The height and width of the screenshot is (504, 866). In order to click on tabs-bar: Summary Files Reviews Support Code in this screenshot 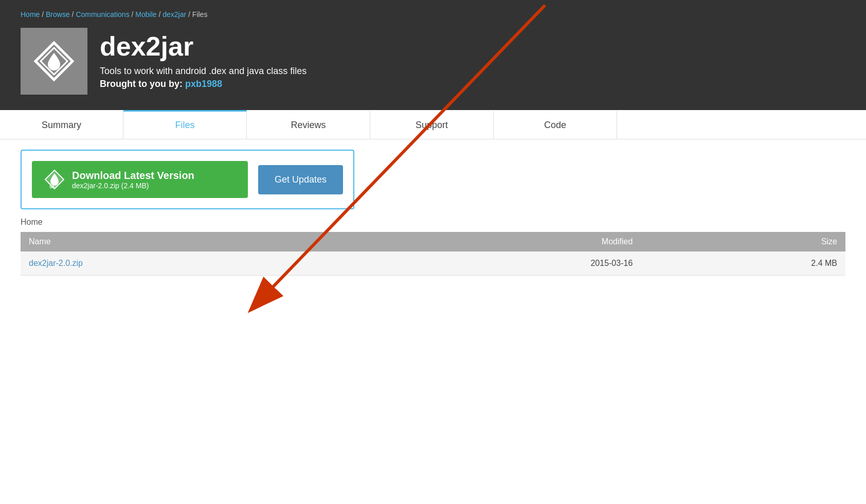, I will do `click(433, 124)`.